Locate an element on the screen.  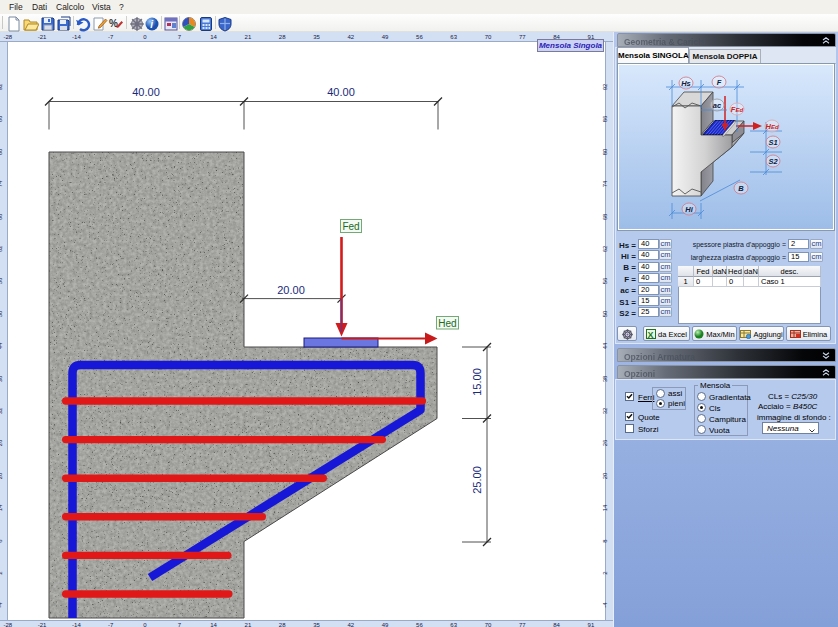
svg-text: 25.00 is located at coordinates (477, 480).